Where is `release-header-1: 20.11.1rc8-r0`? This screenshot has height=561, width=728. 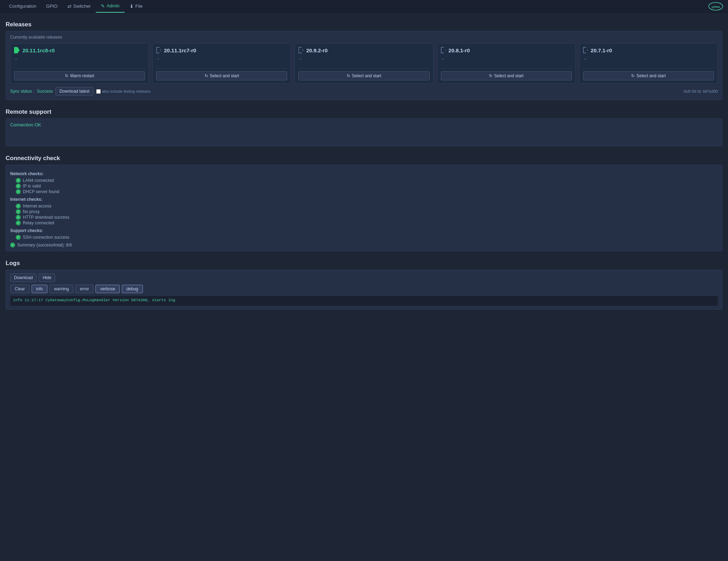
release-header-1: 20.11.1rc8-r0 is located at coordinates (79, 50).